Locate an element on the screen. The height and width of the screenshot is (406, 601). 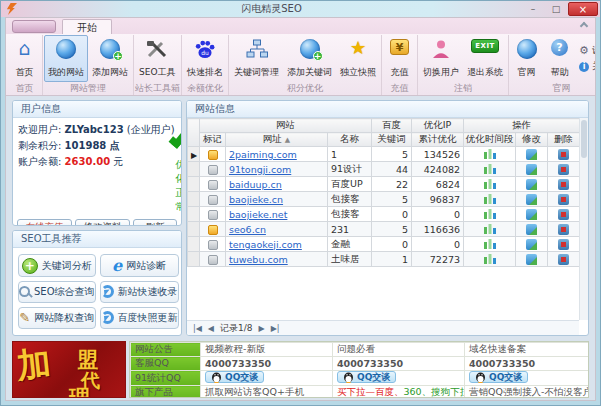
ribbon-button: SEO工具 is located at coordinates (157, 58).